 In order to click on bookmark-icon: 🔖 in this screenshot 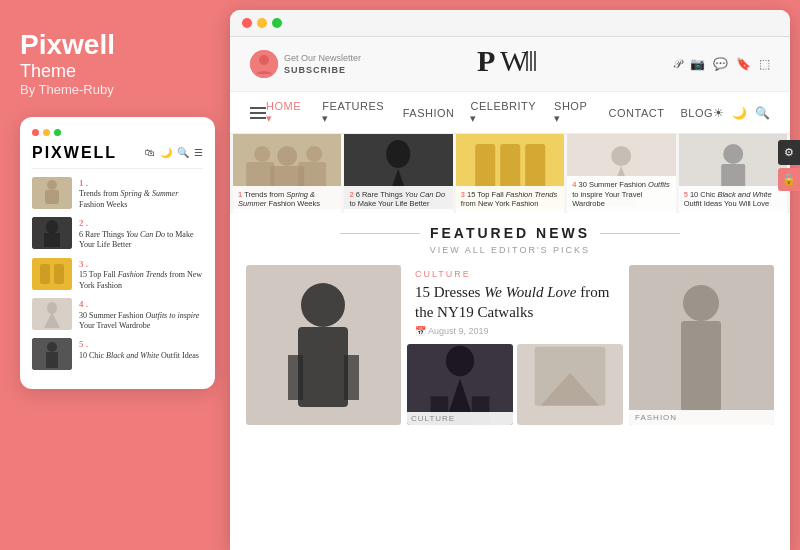, I will do `click(744, 64)`.